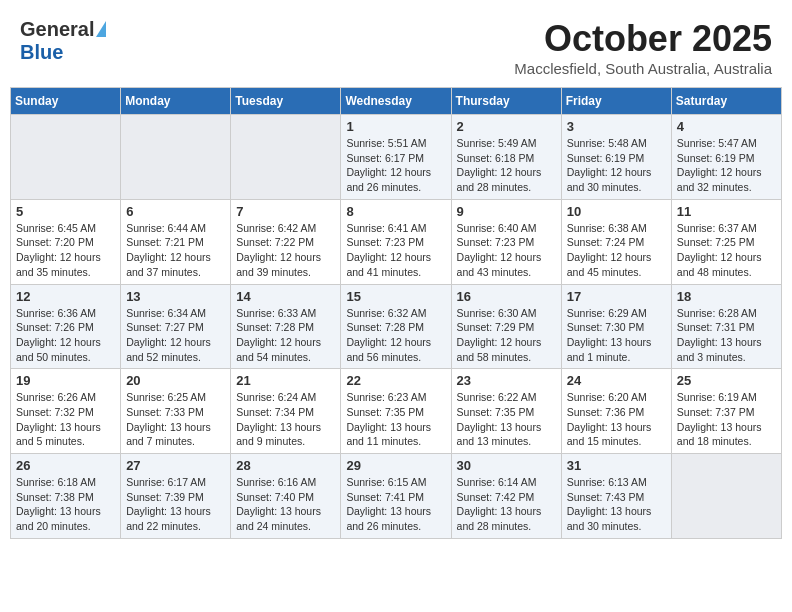 This screenshot has height=612, width=792. What do you see at coordinates (396, 398) in the screenshot?
I see `cell-line: Sunrise: 6:23 AM` at bounding box center [396, 398].